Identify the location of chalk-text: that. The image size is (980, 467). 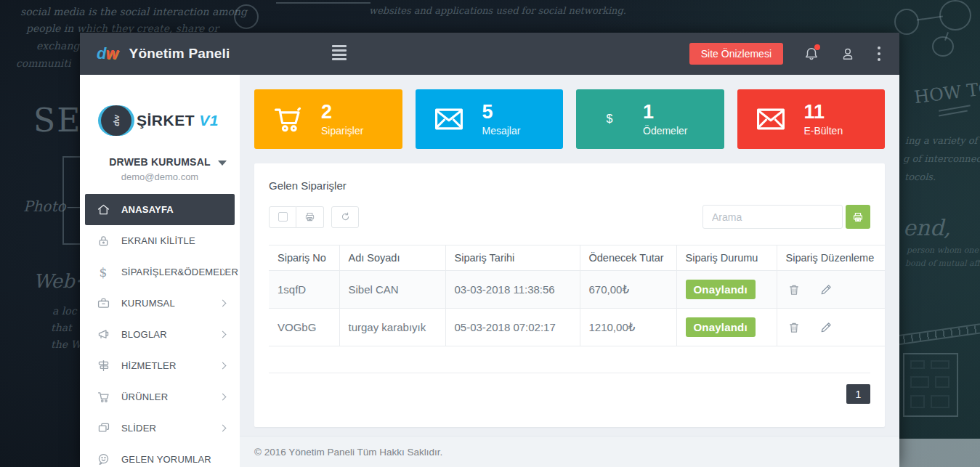
(61, 328).